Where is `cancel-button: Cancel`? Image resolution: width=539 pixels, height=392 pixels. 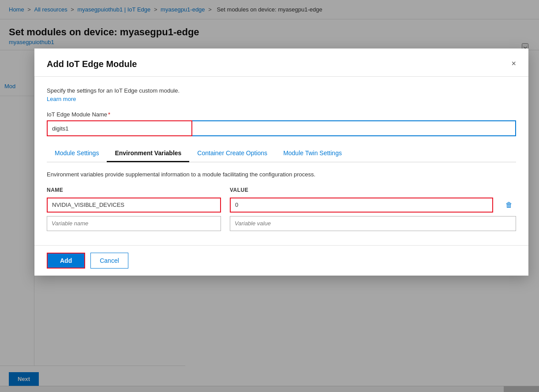
cancel-button: Cancel is located at coordinates (109, 261).